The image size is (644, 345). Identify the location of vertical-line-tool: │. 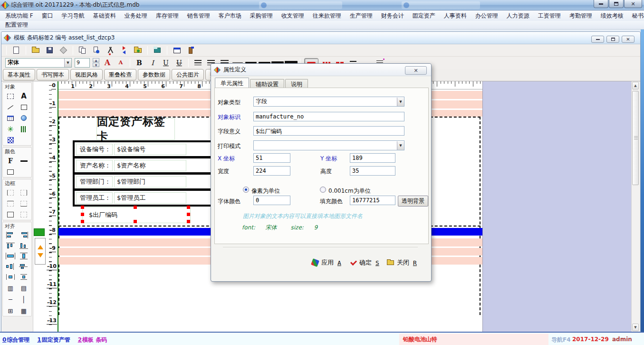
(24, 299).